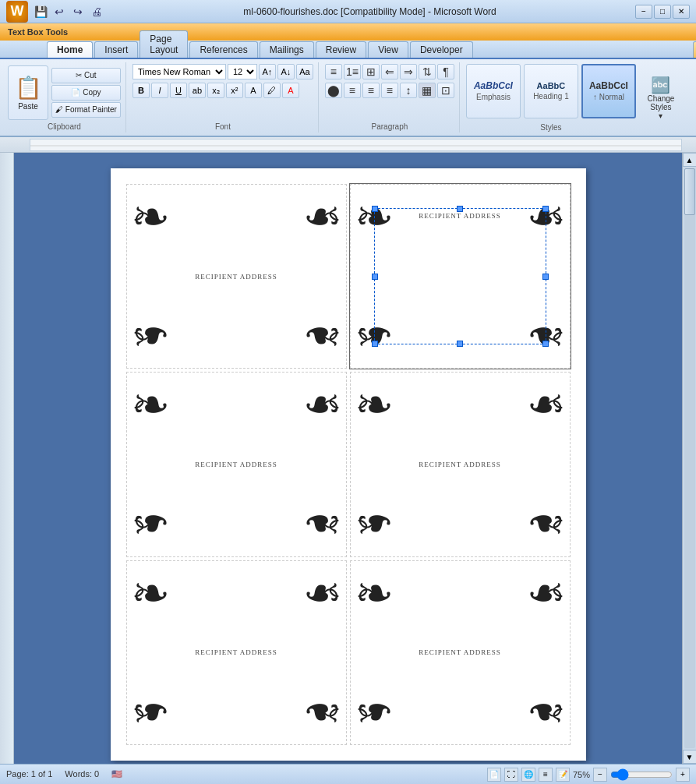 The image size is (696, 784). Describe the element at coordinates (546, 775) in the screenshot. I see `view-outline: ≡` at that location.